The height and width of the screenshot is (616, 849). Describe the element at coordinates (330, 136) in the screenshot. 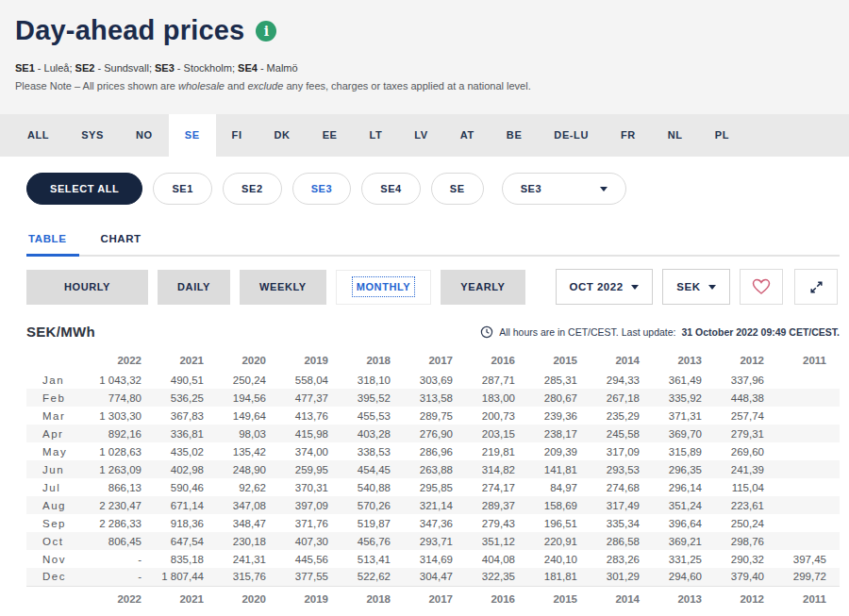

I see `area-tab-ee: EE` at that location.